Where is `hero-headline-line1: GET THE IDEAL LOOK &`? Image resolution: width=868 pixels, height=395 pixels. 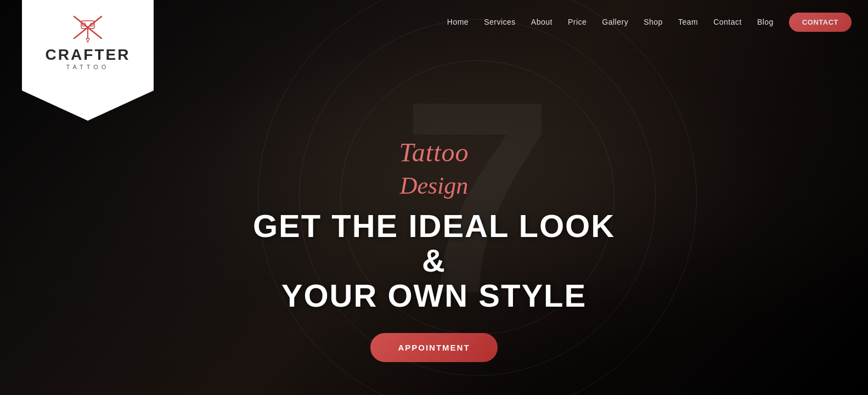 hero-headline-line1: GET THE IDEAL LOOK & is located at coordinates (434, 244).